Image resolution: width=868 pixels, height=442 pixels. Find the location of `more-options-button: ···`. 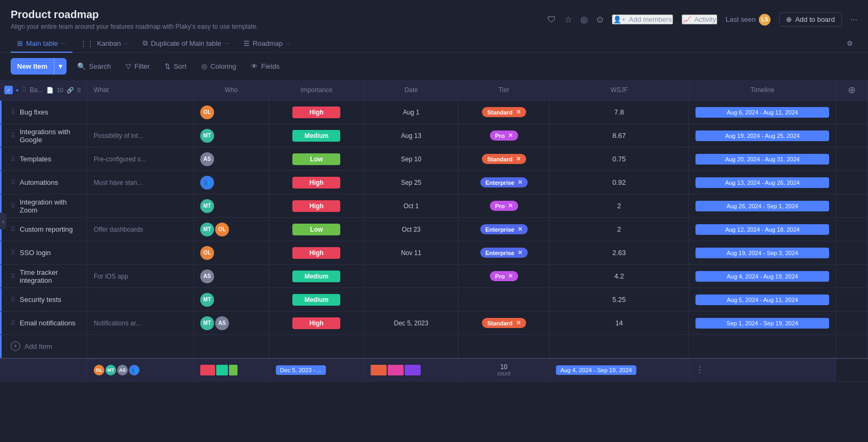

more-options-button: ··· is located at coordinates (854, 20).